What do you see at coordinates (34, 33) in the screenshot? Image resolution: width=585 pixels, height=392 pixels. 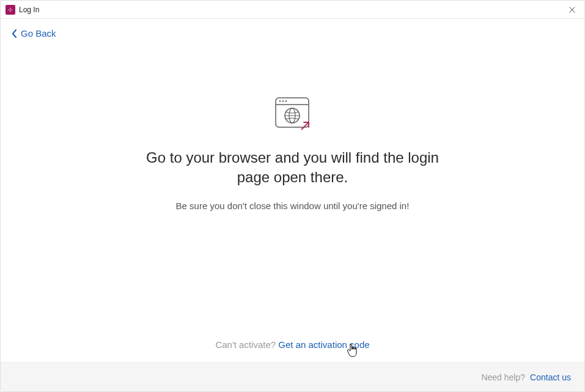 I see `go-back-button: Go Back` at bounding box center [34, 33].